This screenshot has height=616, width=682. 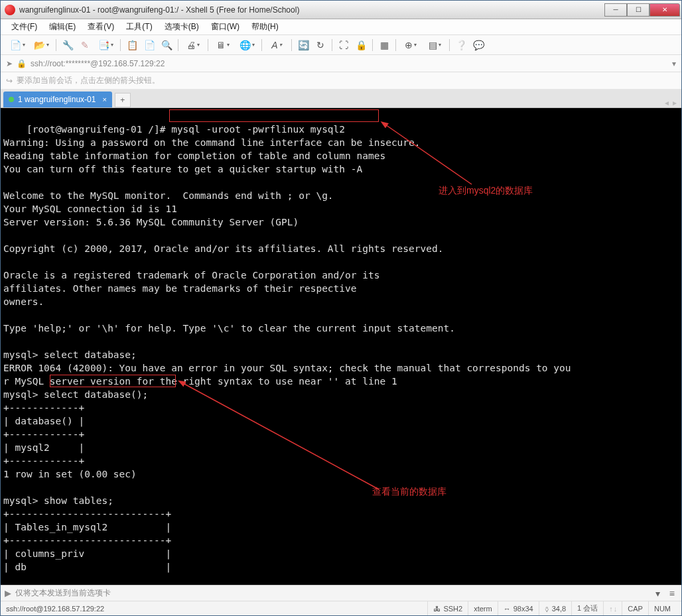 I want to click on dropdown-icon: ▾, so click(x=674, y=64).